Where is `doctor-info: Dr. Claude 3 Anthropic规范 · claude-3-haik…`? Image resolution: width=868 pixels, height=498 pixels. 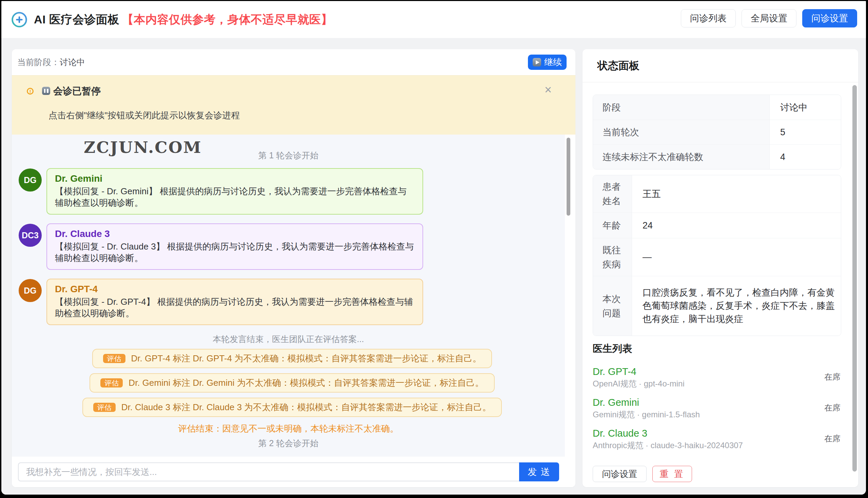 doctor-info: Dr. Claude 3 Anthropic规范 · claude-3-haik… is located at coordinates (709, 438).